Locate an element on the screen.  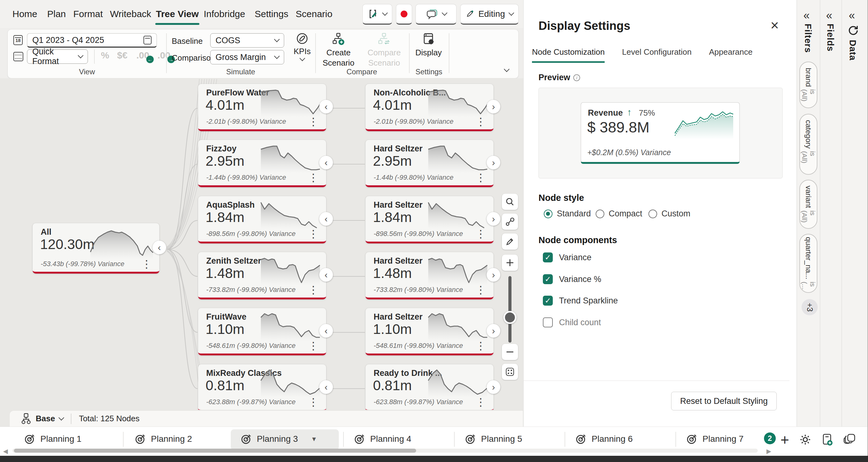
display-settings-button: Display is located at coordinates (429, 45).